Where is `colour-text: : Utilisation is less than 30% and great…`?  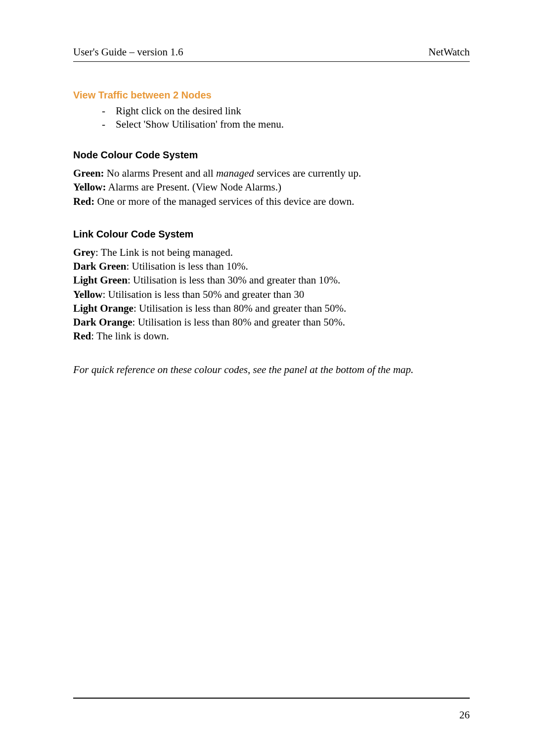
colour-text: : Utilisation is less than 30% and great… is located at coordinates (234, 280).